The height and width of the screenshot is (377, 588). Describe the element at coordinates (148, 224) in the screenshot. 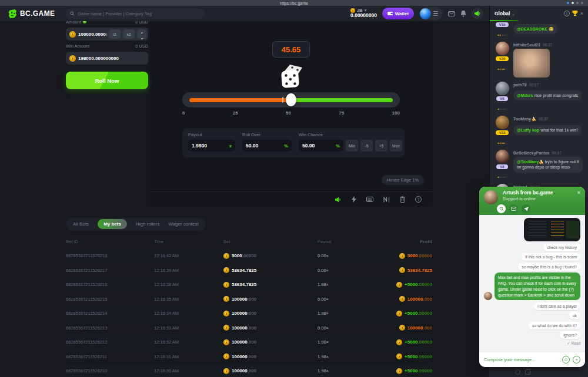

I see `tab-high-rollers: High rollers` at that location.